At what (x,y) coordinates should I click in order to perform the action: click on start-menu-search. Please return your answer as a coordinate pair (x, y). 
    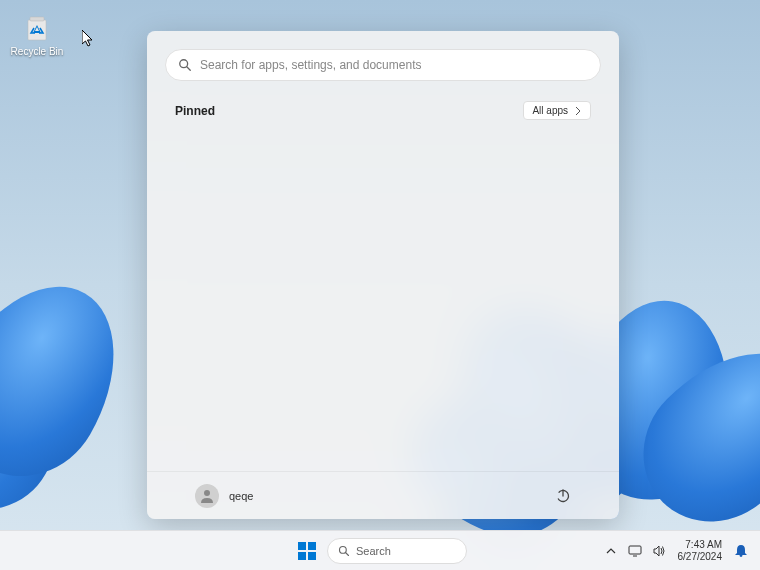
    Looking at the image, I should click on (383, 65).